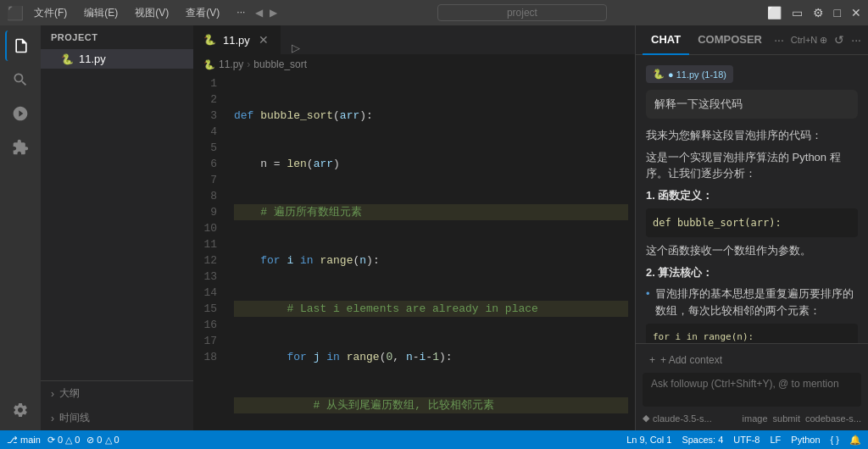  What do you see at coordinates (752, 223) in the screenshot?
I see `code-block-1: def bubble_sort(arr):` at bounding box center [752, 223].